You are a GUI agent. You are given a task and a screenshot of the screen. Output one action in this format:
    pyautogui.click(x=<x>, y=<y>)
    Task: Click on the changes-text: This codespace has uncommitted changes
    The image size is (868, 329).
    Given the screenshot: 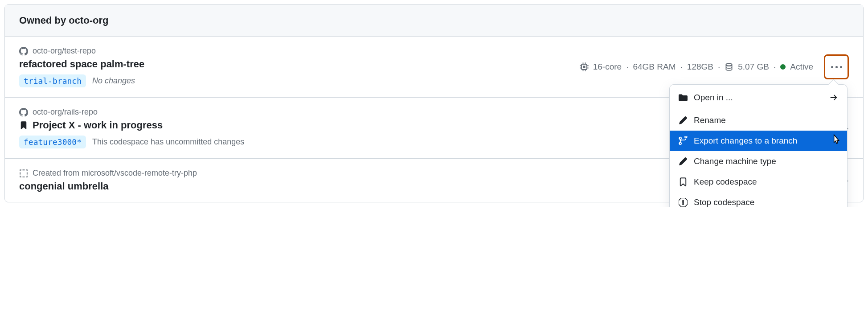 What is the action you would take?
    pyautogui.click(x=168, y=142)
    